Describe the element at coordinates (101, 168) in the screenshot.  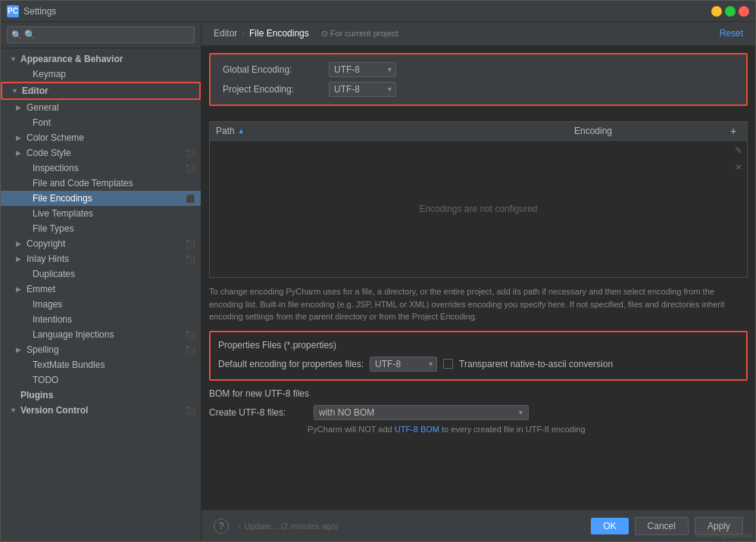
I see `sidebar-item-inspections: Inspections ⬛` at that location.